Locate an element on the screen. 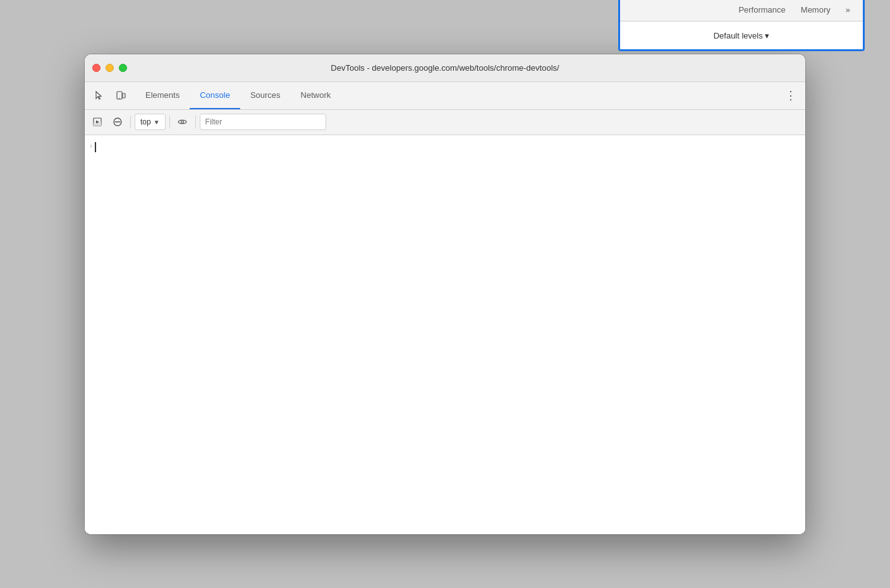 Image resolution: width=890 pixels, height=588 pixels. window-title: DevTools - developers.google.com/web/too… is located at coordinates (445, 68).